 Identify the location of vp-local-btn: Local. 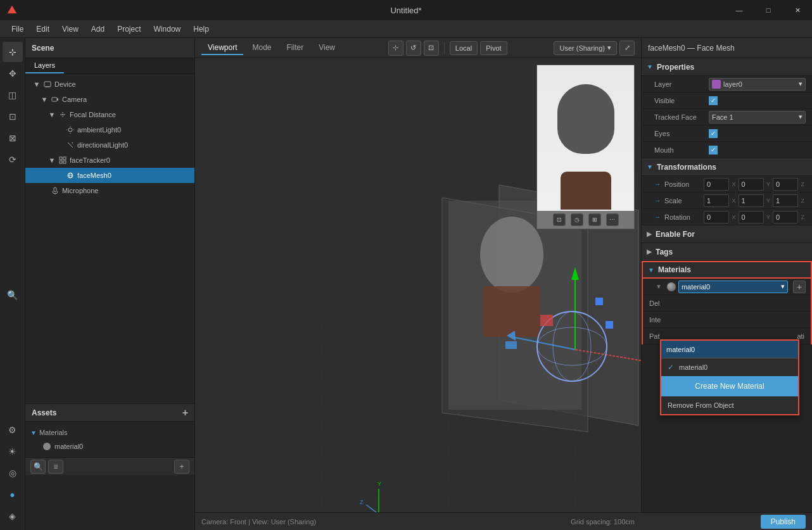
(464, 48).